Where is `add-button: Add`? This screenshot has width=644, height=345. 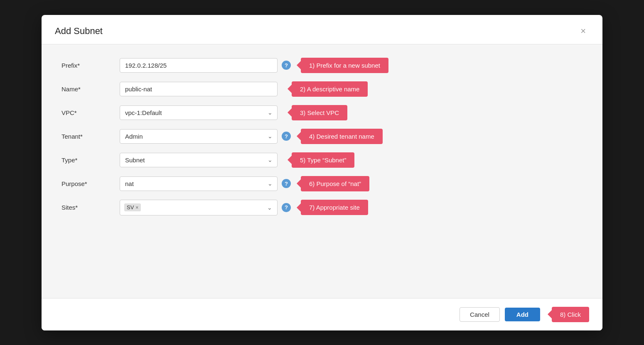 add-button: Add is located at coordinates (523, 315).